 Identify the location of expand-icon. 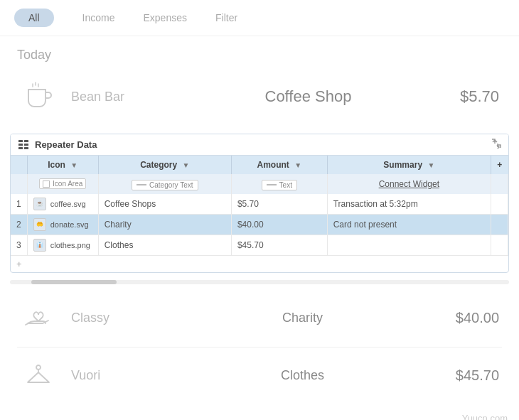
(496, 145).